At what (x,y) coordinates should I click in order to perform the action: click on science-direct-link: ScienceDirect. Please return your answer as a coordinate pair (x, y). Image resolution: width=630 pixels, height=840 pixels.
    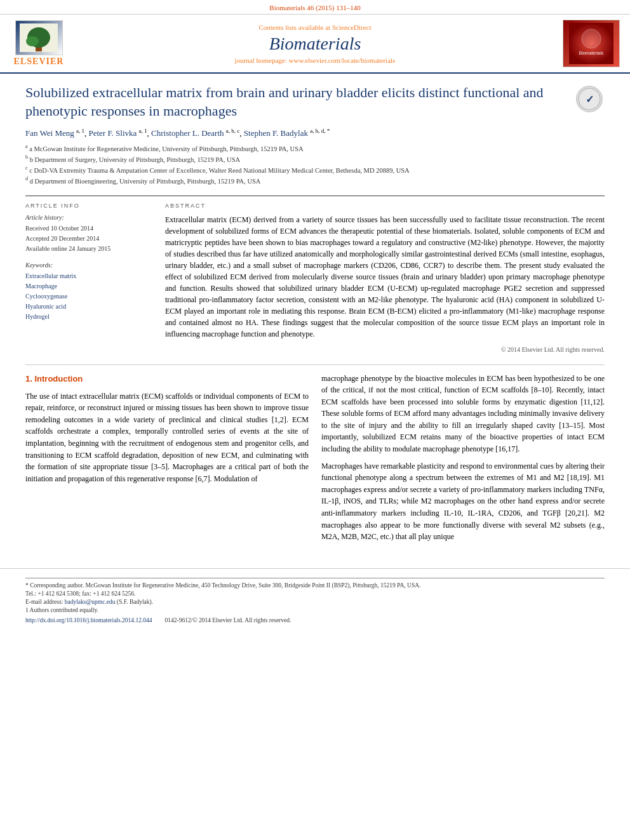
    Looking at the image, I should click on (352, 27).